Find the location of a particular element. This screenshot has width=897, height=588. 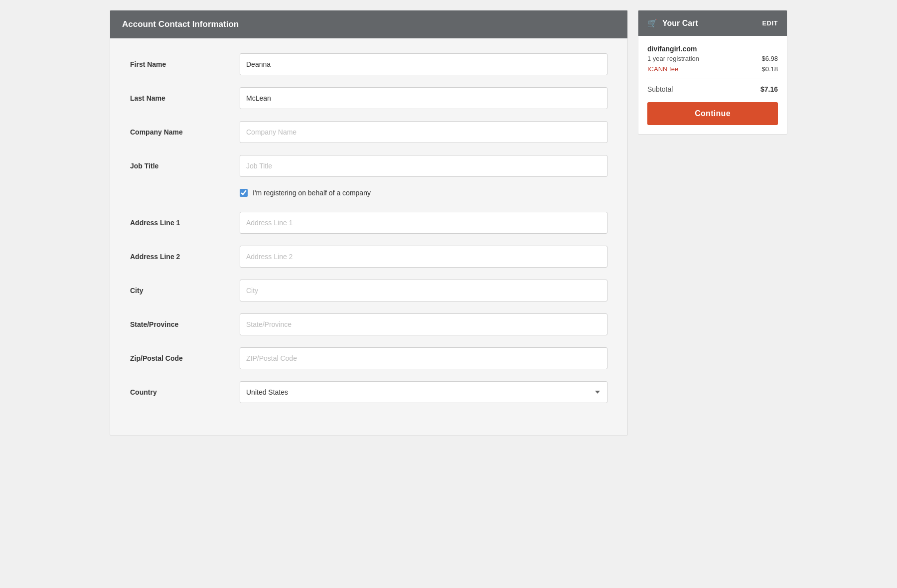

job-title-input is located at coordinates (424, 166).